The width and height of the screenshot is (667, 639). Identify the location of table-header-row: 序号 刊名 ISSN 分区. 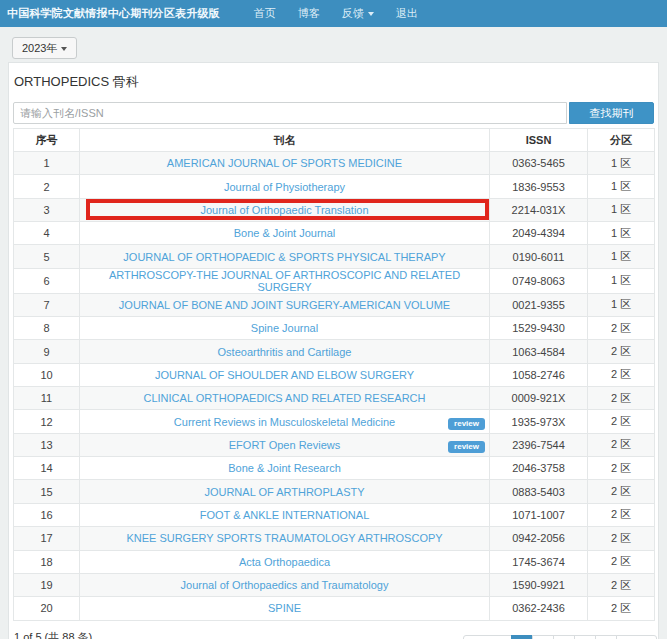
(334, 140).